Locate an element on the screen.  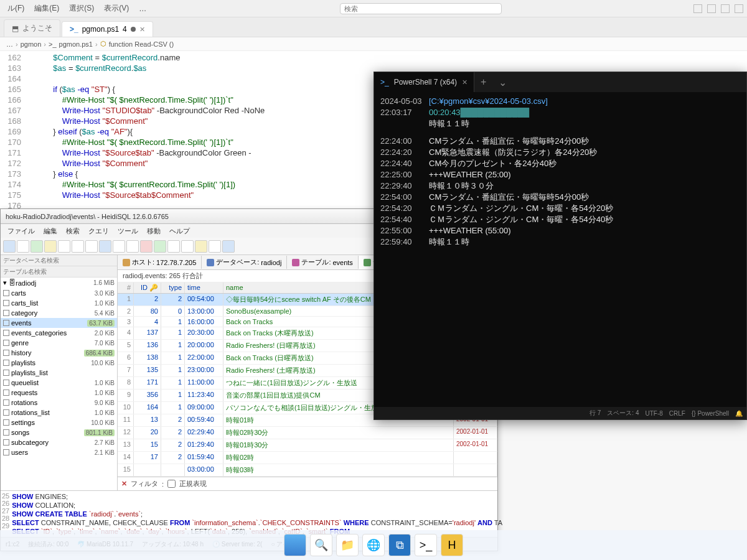
log-line: 22:54:40ＣＭランダム・ジングル・CM・毎曜・各54分40秒 is located at coordinates (560, 220).